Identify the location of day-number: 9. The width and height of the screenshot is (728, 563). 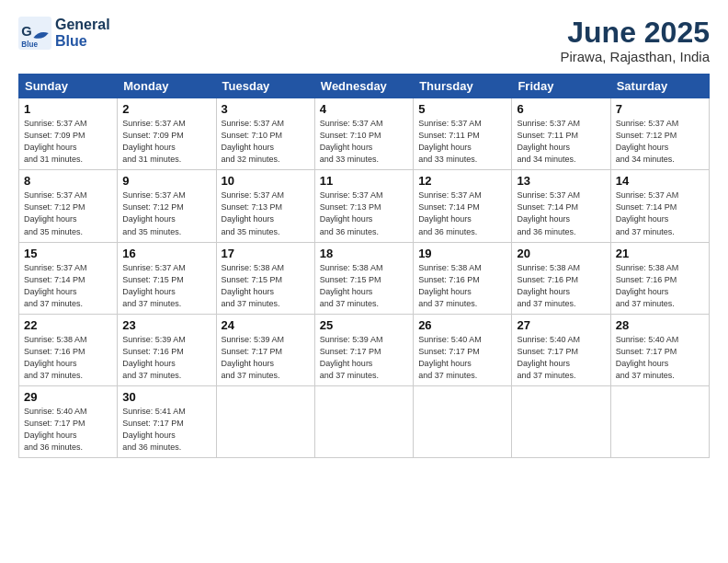
(166, 180).